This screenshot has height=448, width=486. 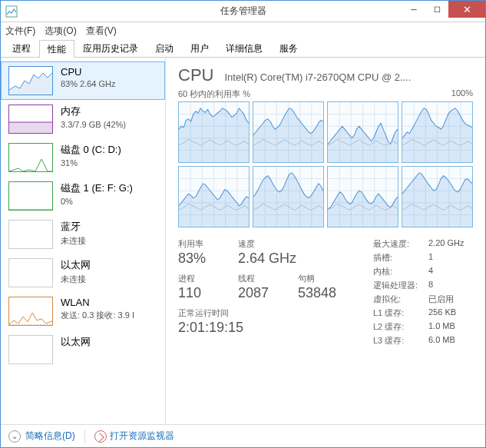 What do you see at coordinates (57, 49) in the screenshot?
I see `tab-性能: 性能` at bounding box center [57, 49].